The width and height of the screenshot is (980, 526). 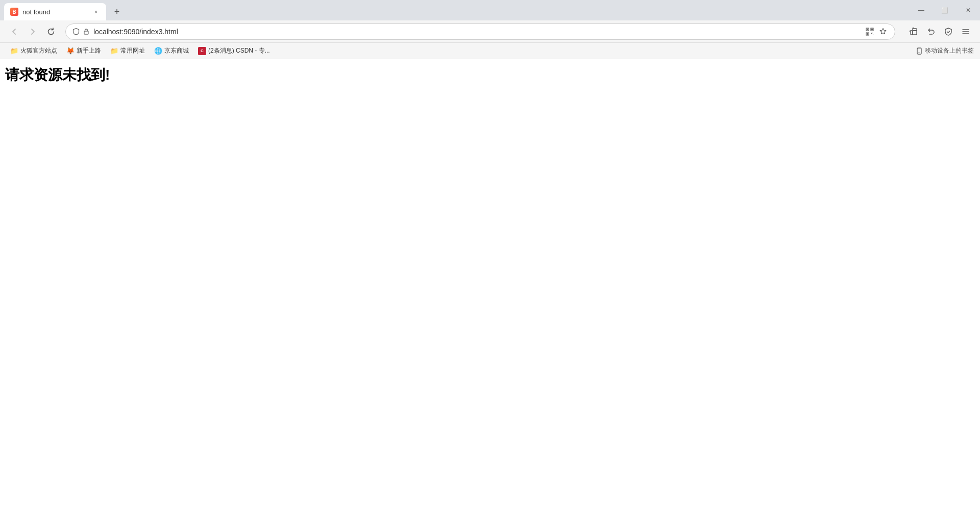 What do you see at coordinates (34, 51) in the screenshot?
I see `bookmark-huohu: 📁 火狐官方站点` at bounding box center [34, 51].